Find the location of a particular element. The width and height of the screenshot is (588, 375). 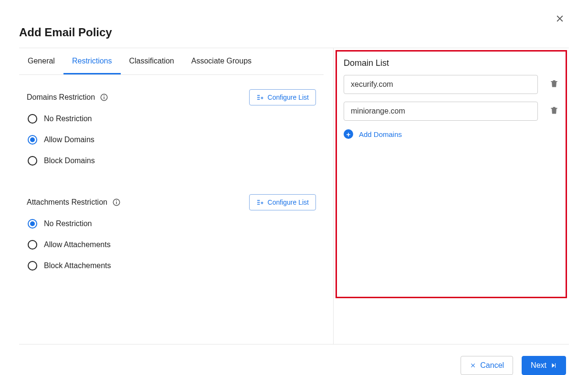

tab-bar: GeneralRestrictionsClassificationAssocia… is located at coordinates (171, 62).